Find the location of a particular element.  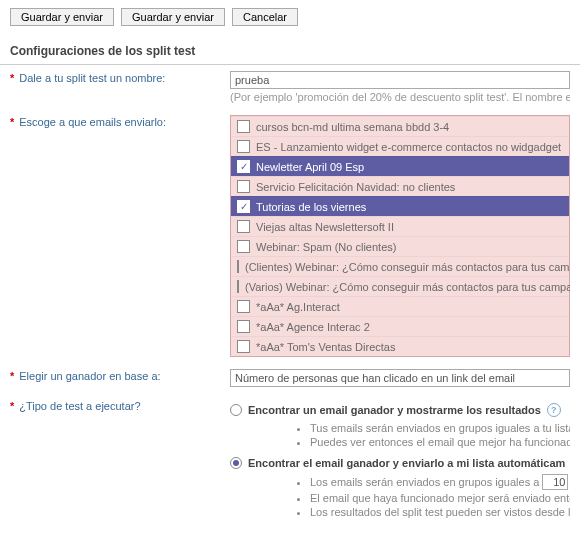

bullet-text: Los emails serán enviados en grupos igua… is located at coordinates (424, 482).